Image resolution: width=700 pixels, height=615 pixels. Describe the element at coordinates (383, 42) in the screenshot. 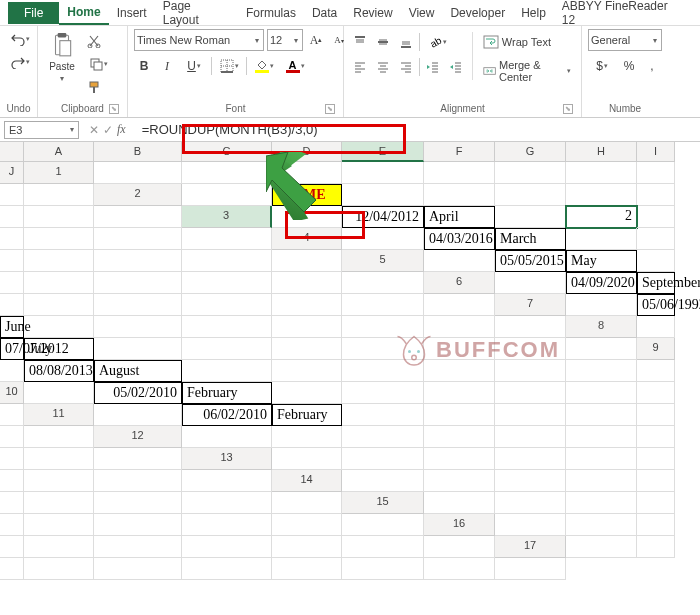

I see `align-middle-button` at that location.